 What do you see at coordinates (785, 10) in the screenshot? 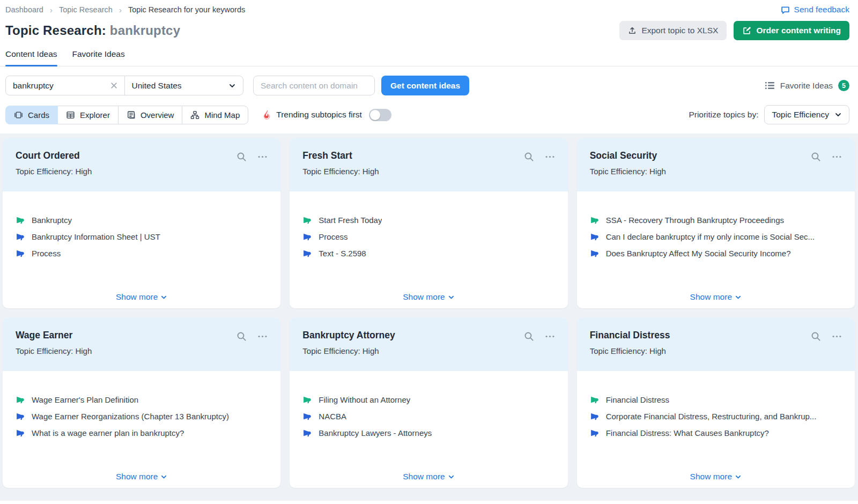
I see `feedback-bubble-icon` at bounding box center [785, 10].